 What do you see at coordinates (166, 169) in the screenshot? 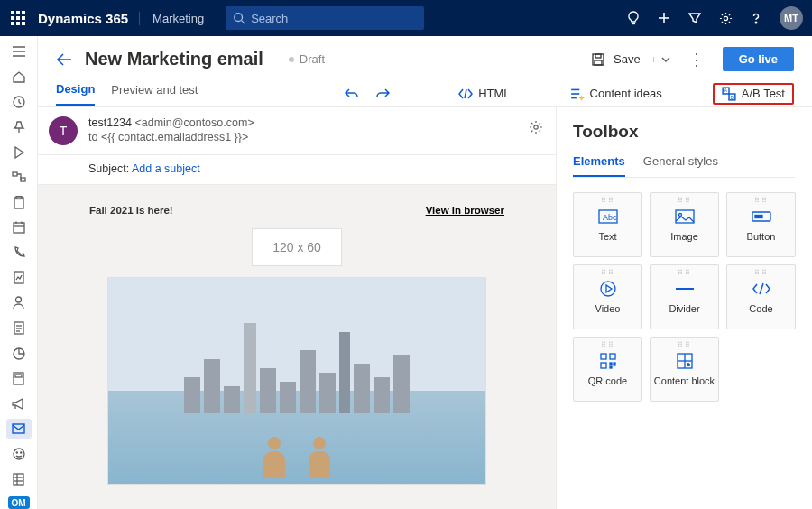
I see `subject-link: Add a subject` at bounding box center [166, 169].